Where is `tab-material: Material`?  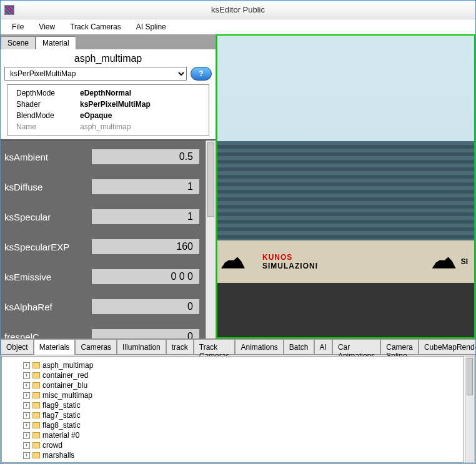
tab-material: Material is located at coordinates (56, 42).